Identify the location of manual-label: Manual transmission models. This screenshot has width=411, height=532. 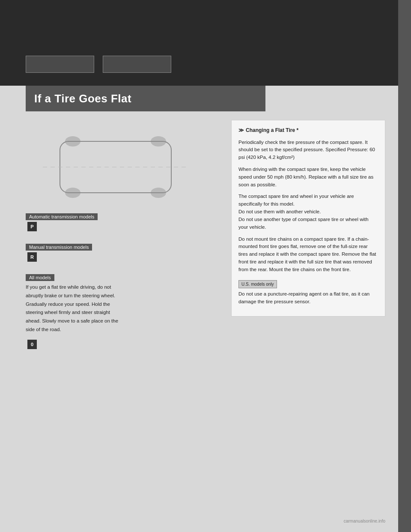
(59, 247).